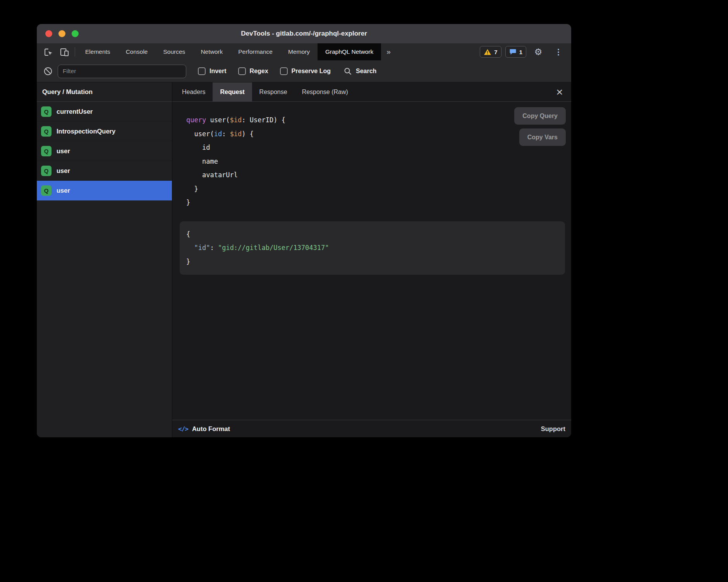 This screenshot has width=728, height=582. I want to click on clear-requests-button, so click(48, 71).